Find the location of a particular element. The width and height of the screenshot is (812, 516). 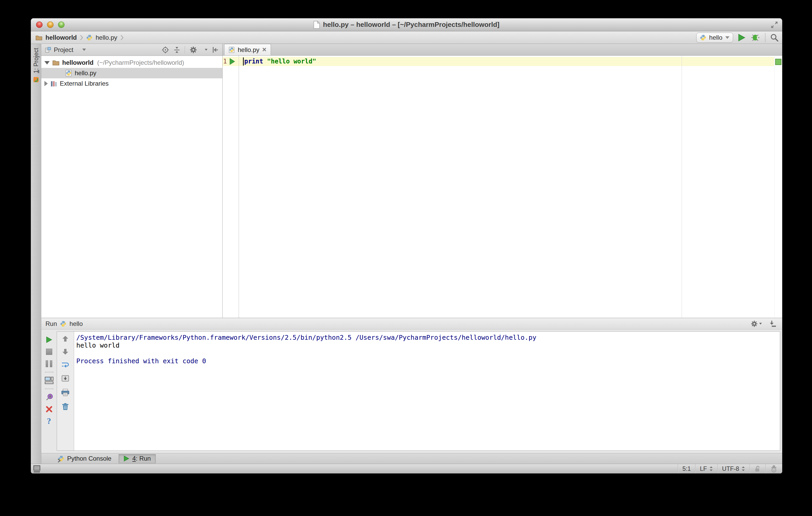

toggle-panels-icon is located at coordinates (37, 468).